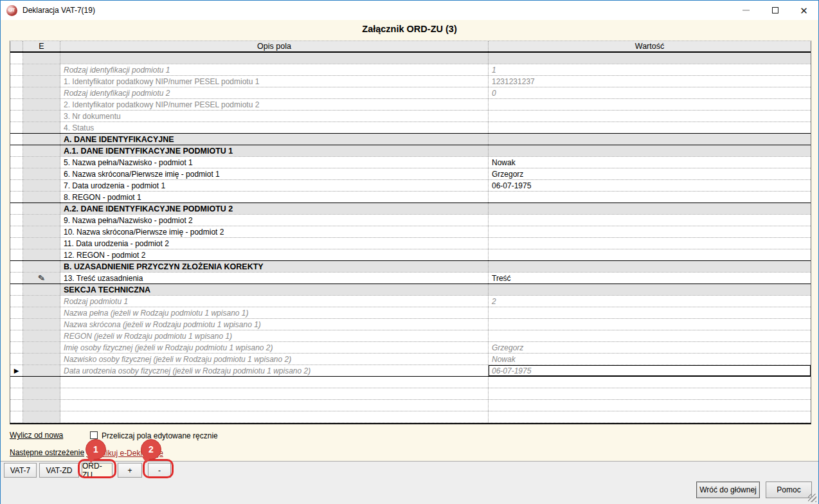 This screenshot has width=819, height=504. I want to click on bottom-panel: VAT-7VAT-ZDORD-ZU+- Wróć do głównej Pomo…, so click(410, 482).